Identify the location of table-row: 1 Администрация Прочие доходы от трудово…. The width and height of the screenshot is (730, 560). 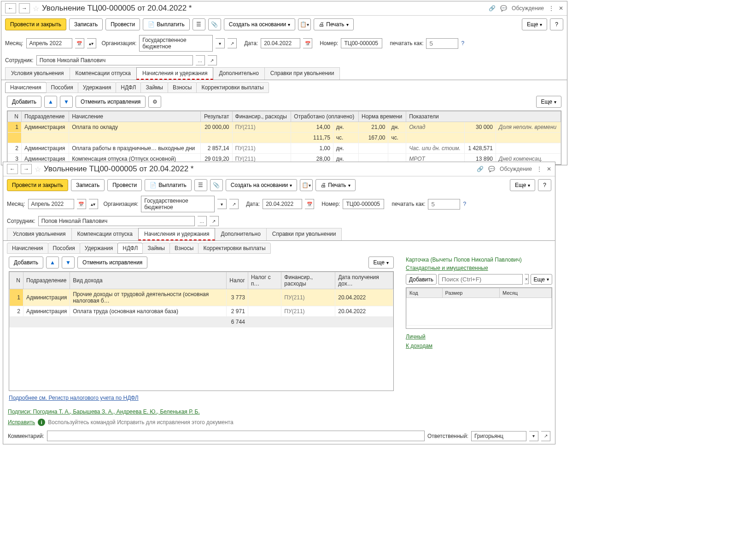
(202, 298).